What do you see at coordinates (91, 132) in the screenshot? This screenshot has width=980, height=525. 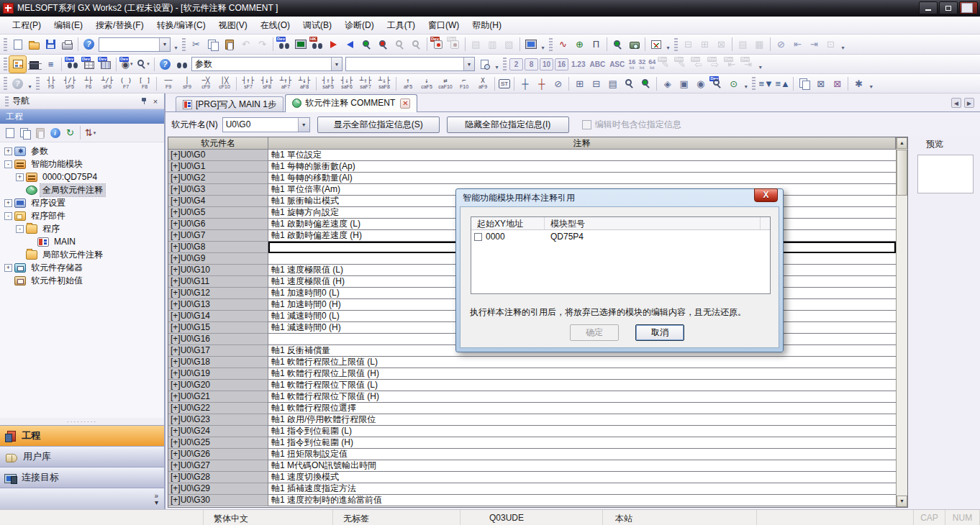 I see `sort-icon: ⇅▾` at bounding box center [91, 132].